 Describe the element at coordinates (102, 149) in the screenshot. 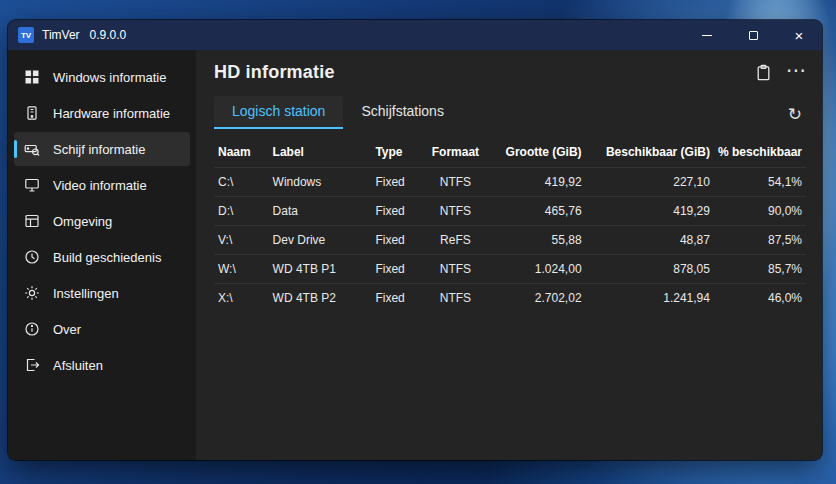

I see `sidebar-item-schijf-informatie: Schijf informatie` at that location.